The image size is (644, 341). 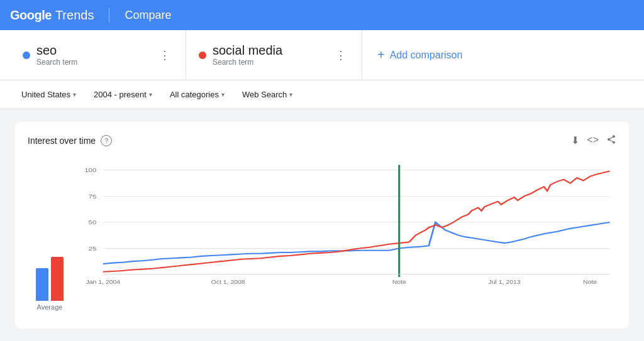 I want to click on categories-filter-label: All categories, so click(x=194, y=94).